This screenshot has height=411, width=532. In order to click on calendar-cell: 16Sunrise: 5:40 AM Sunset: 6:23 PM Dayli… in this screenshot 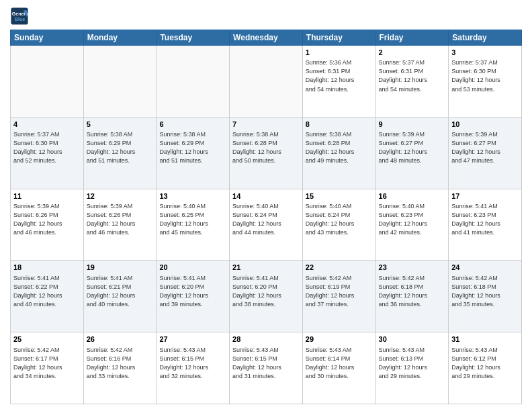, I will do `click(412, 224)`.